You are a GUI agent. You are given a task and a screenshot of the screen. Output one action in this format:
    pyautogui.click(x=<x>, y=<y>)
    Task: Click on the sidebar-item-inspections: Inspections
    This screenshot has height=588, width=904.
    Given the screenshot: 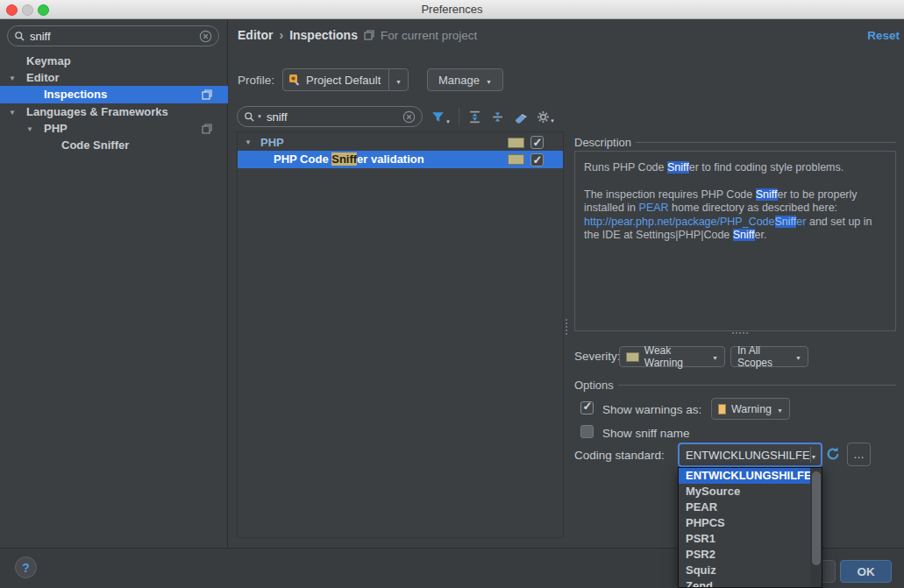 What is the action you would take?
    pyautogui.click(x=114, y=95)
    